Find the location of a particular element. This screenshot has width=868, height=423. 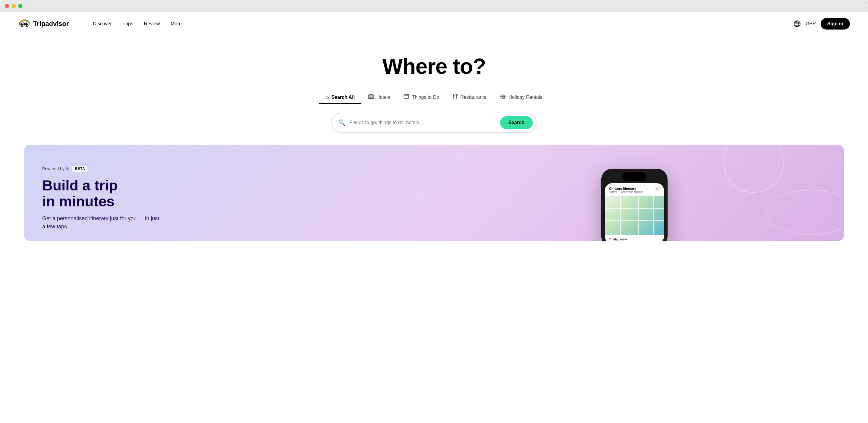

phone-map is located at coordinates (634, 216).